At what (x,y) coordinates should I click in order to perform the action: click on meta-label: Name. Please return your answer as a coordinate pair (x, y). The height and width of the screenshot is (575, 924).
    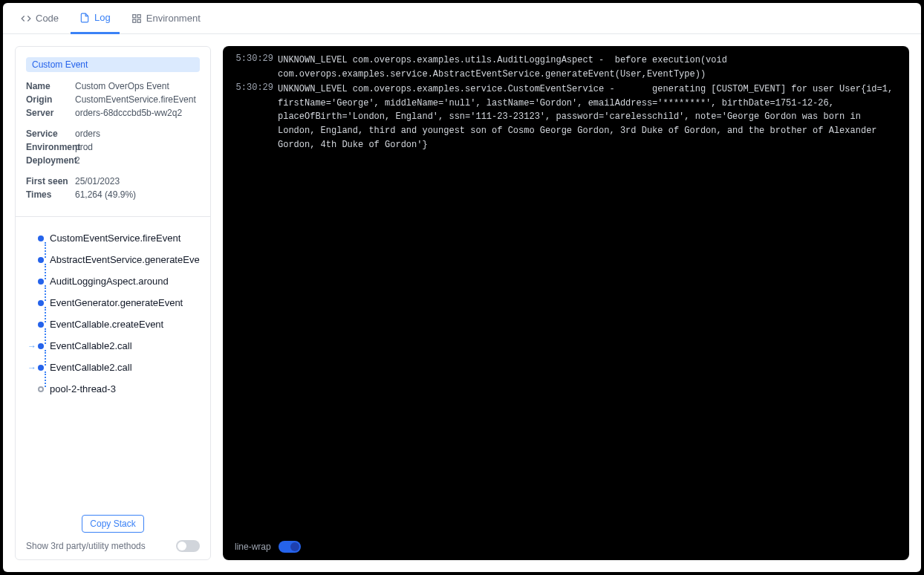
    Looking at the image, I should click on (51, 86).